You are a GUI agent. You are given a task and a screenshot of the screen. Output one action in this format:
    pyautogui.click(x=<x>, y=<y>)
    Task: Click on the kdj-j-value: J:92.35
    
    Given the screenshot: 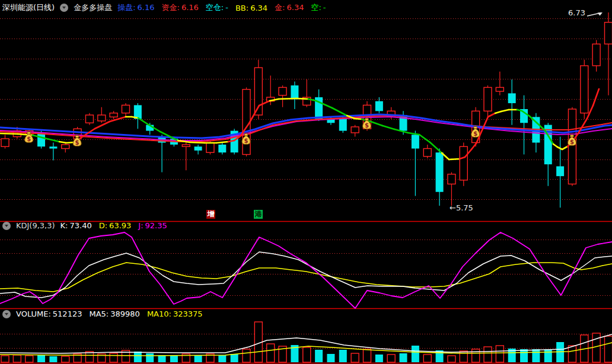 What is the action you would take?
    pyautogui.click(x=153, y=225)
    